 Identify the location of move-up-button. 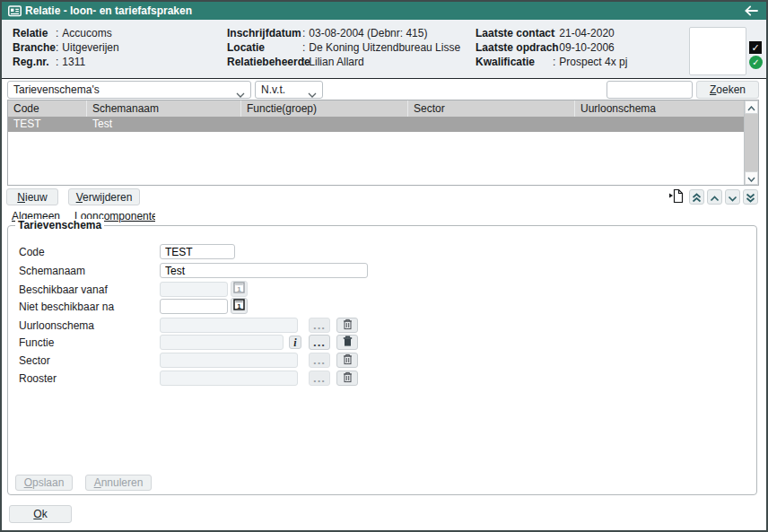
(714, 197).